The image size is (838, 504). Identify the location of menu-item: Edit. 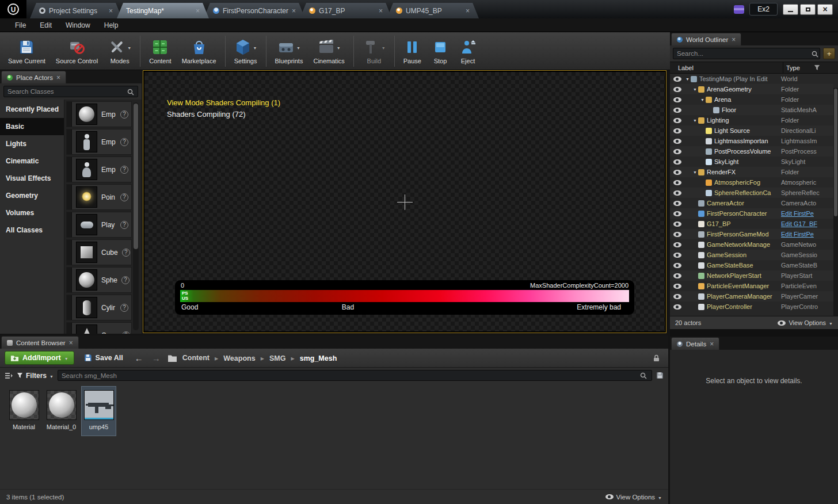
(46, 25).